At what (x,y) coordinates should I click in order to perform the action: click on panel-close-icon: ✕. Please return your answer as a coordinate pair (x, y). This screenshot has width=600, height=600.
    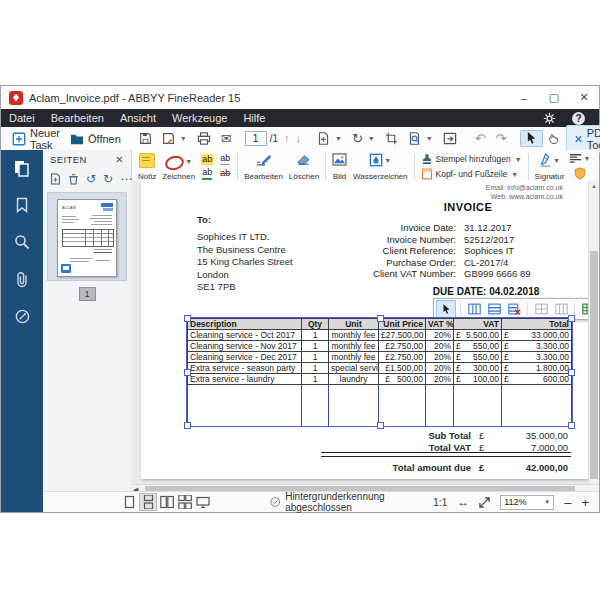
    Looking at the image, I should click on (120, 160).